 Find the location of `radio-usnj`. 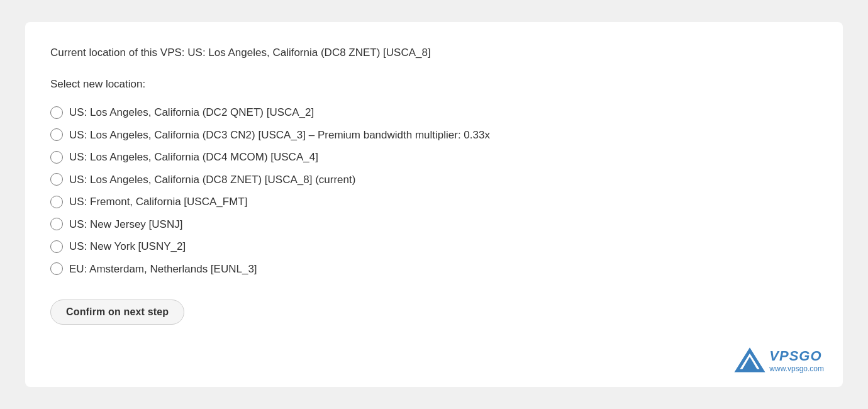

radio-usnj is located at coordinates (57, 224).